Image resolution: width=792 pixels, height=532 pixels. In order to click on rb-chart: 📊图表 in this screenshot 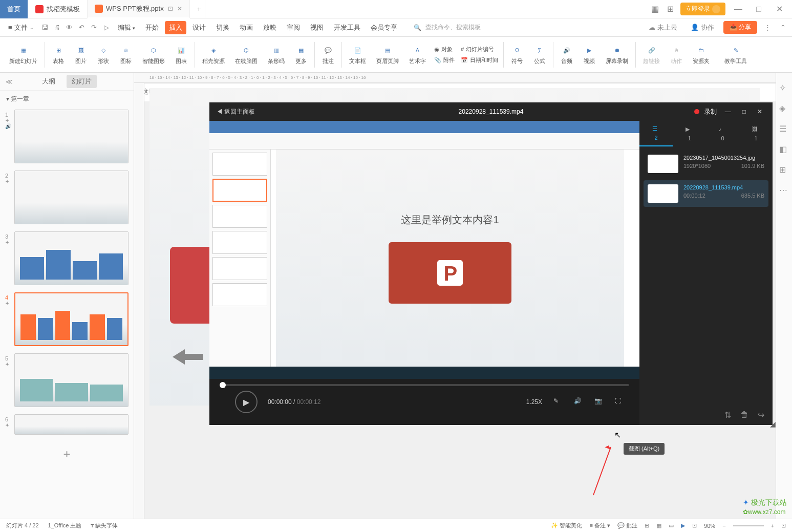, I will do `click(181, 55)`.